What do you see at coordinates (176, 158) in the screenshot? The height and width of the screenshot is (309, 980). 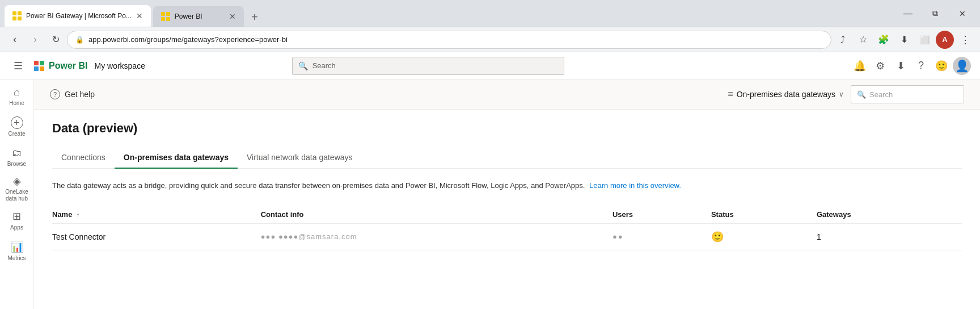 I see `tab-on-premises: On-premises data gateways` at bounding box center [176, 158].